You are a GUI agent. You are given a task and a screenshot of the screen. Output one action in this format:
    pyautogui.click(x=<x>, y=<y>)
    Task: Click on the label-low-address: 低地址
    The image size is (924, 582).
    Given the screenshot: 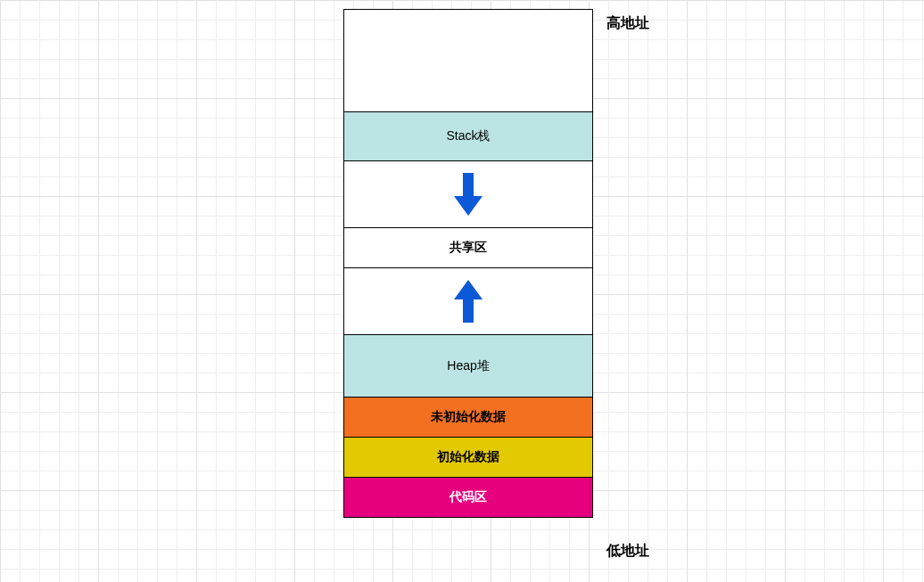 What is the action you would take?
    pyautogui.click(x=628, y=551)
    